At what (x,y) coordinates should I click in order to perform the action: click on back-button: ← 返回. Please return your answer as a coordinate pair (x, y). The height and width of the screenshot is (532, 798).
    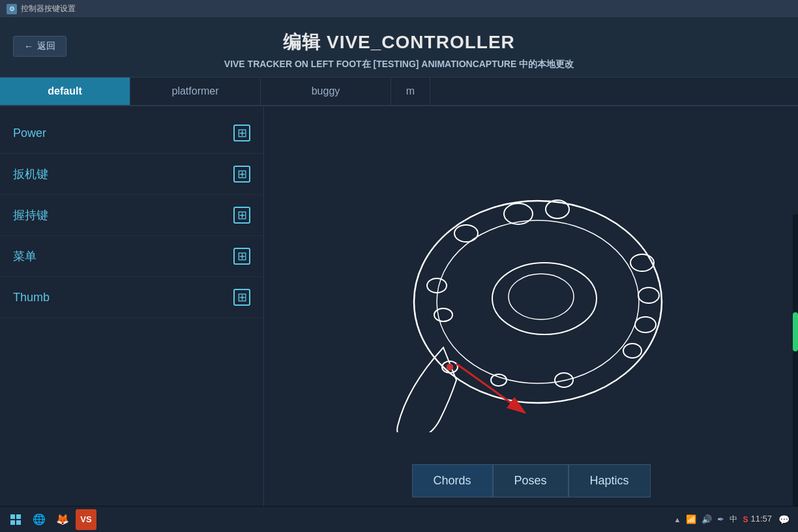
    Looking at the image, I should click on (40, 46).